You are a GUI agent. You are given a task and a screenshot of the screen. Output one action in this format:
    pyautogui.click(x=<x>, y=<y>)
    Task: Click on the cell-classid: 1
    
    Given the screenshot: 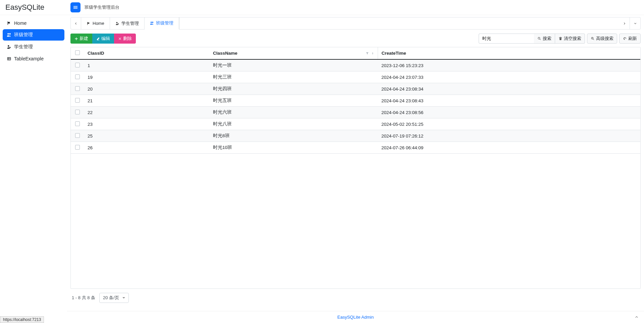 What is the action you would take?
    pyautogui.click(x=147, y=65)
    